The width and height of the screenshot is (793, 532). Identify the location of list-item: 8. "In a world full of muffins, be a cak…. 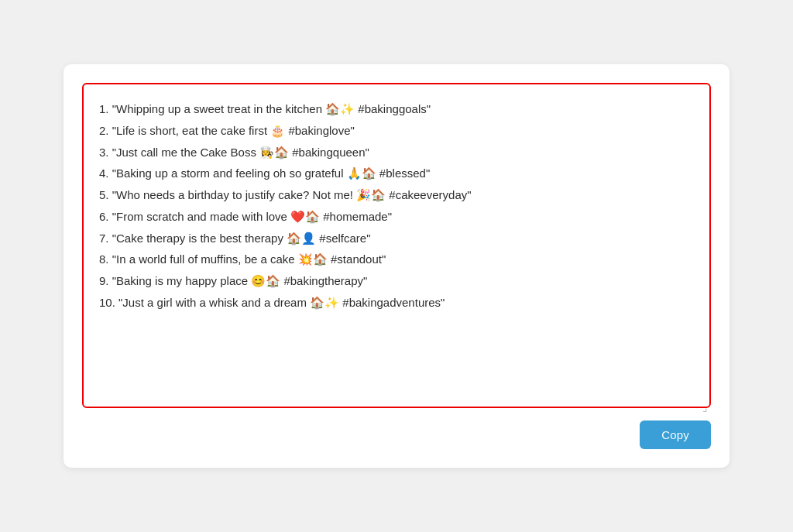
(396, 259).